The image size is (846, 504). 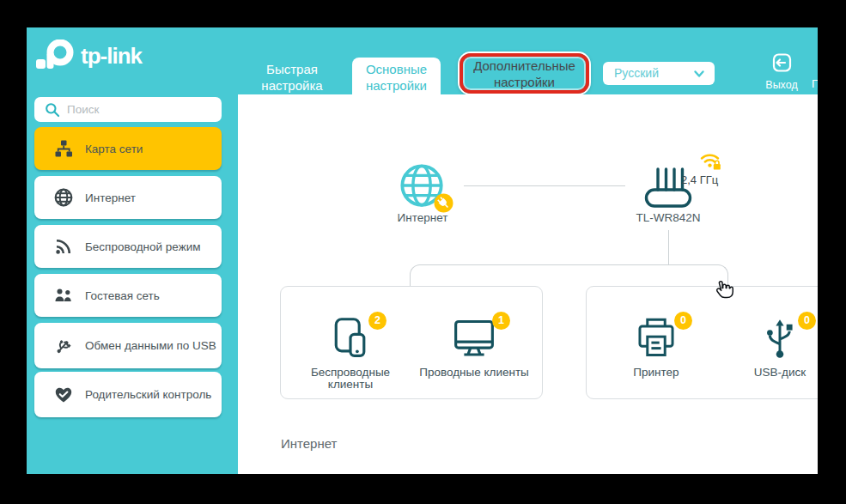 I want to click on client-count-badge: 2, so click(x=378, y=321).